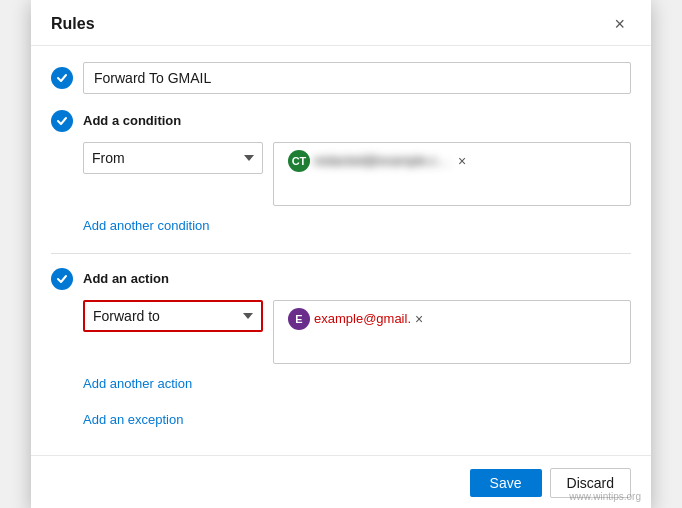 Image resolution: width=682 pixels, height=508 pixels. I want to click on action-select: Forward to Move to Delete Mark as read F…, so click(173, 316).